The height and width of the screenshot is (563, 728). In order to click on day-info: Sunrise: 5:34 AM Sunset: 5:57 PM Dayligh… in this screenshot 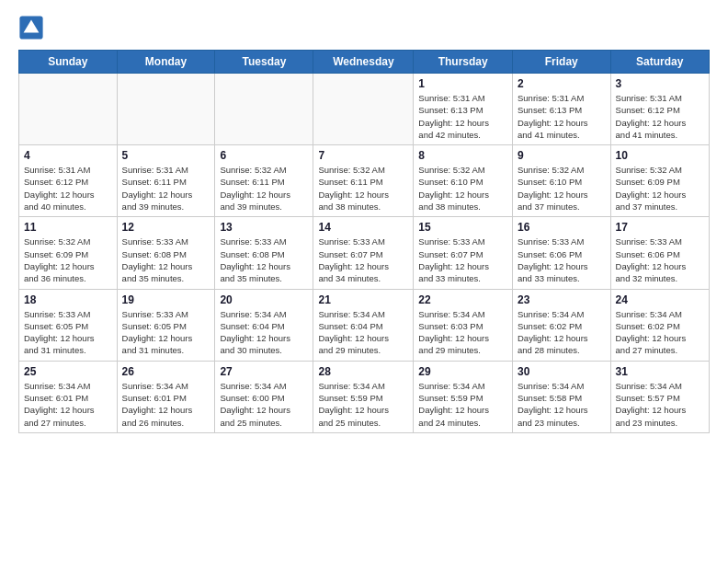, I will do `click(660, 405)`.